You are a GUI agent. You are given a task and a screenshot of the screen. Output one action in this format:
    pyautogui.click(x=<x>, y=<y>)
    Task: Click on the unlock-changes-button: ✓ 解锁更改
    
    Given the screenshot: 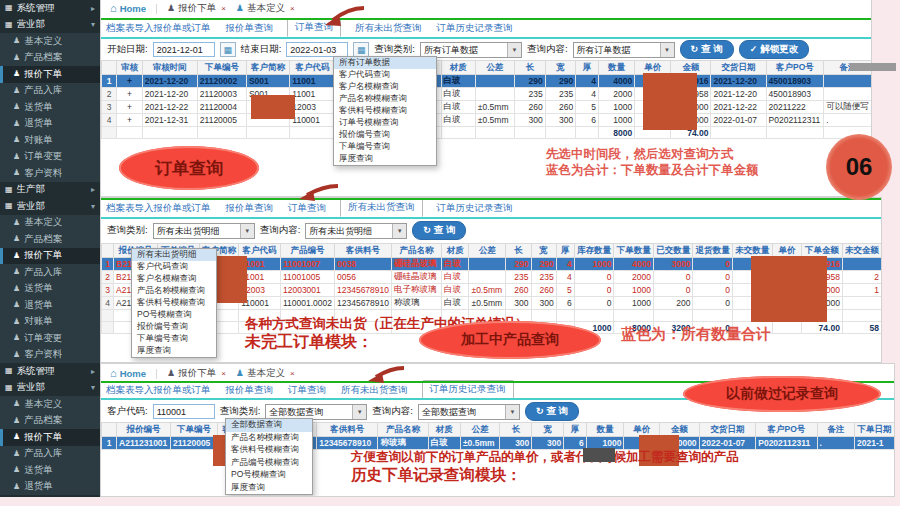 What is the action you would take?
    pyautogui.click(x=774, y=50)
    